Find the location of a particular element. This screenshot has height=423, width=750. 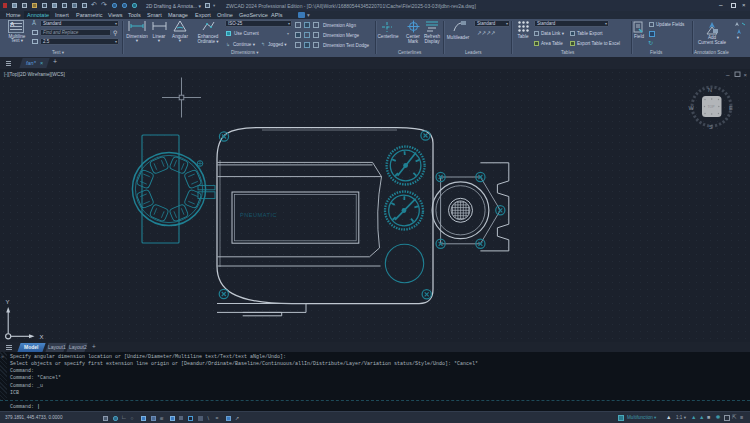

svg-text: PNEUMATIC is located at coordinates (258, 215).